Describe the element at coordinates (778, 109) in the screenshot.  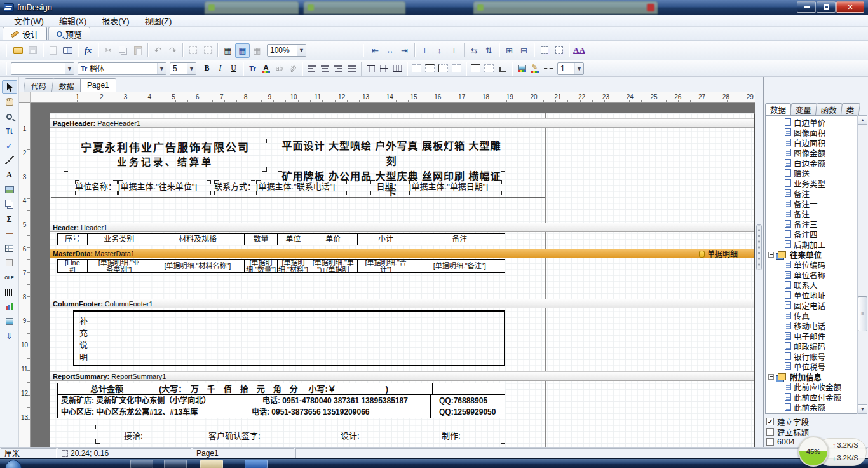
I see `data-panel-tab: 数据` at that location.